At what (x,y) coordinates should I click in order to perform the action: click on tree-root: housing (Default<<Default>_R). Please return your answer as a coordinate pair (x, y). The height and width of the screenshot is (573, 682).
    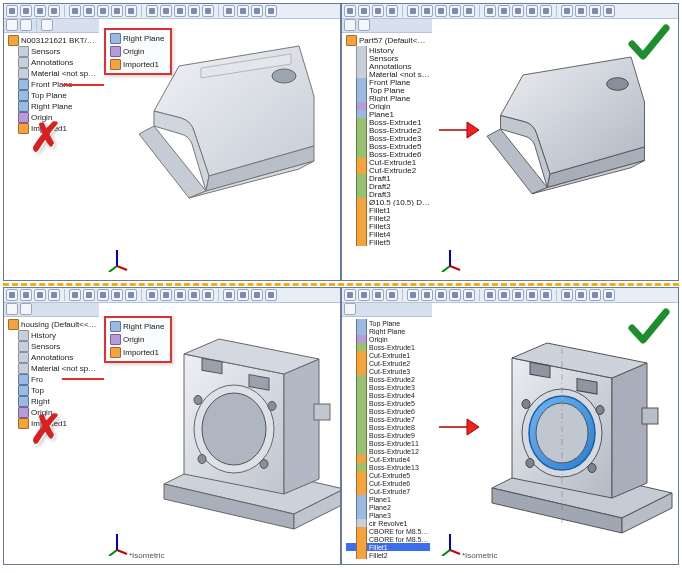
    Looking at the image, I should click on (52, 324).